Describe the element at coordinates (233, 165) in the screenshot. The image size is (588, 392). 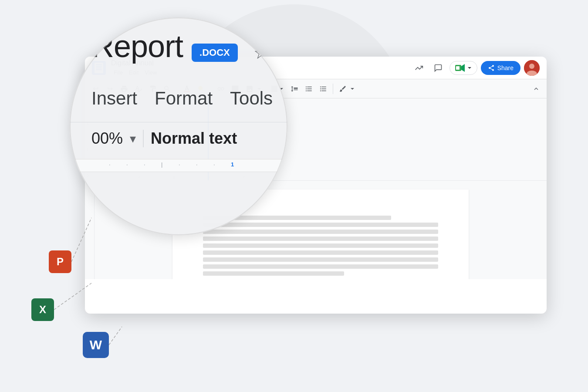
I see `ruler-mark-1: 1` at that location.